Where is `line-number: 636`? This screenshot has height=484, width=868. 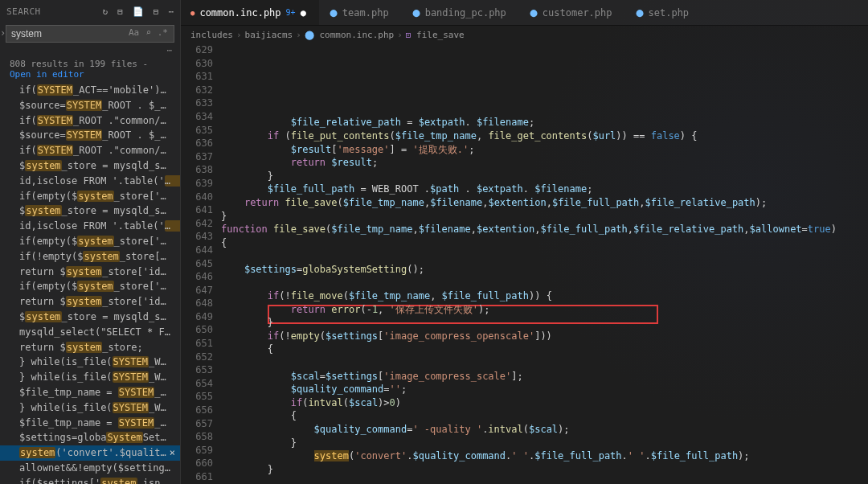 line-number: 636 is located at coordinates (197, 143).